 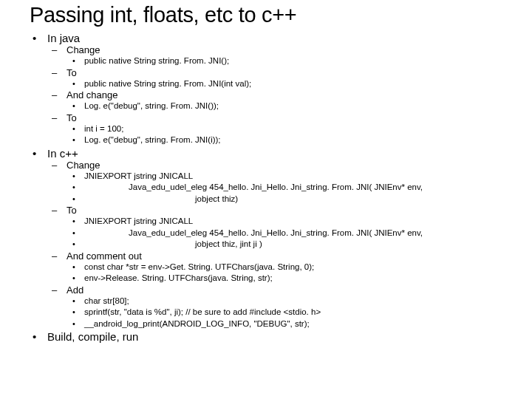 I want to click on java-to1: To public native String string. From. JN…, so click(x=275, y=78).